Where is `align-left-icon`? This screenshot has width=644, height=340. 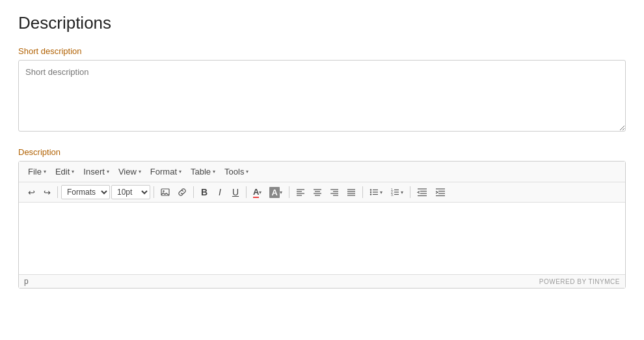 align-left-icon is located at coordinates (301, 192).